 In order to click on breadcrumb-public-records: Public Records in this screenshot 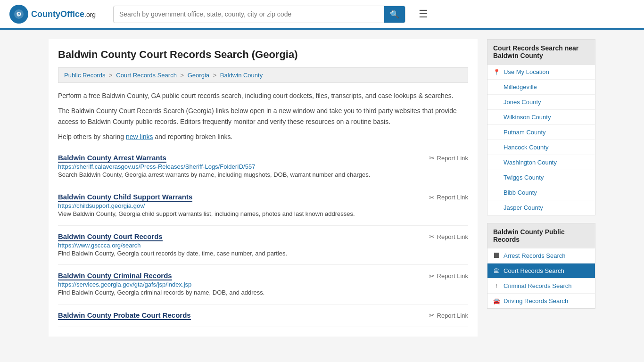, I will do `click(85, 75)`.